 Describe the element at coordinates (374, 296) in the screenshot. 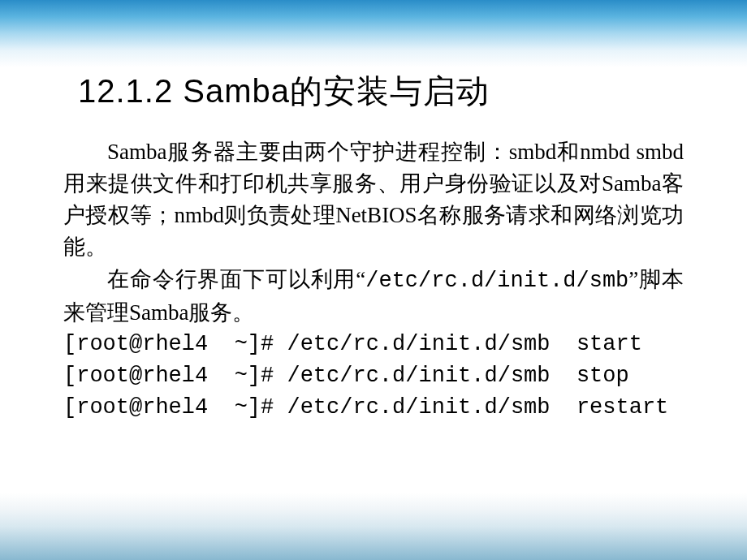

I see `paragraph-2: 在命令行界面下可以利用“/etc/rc.d/init.d/smb”脚本来管理Sa…` at that location.